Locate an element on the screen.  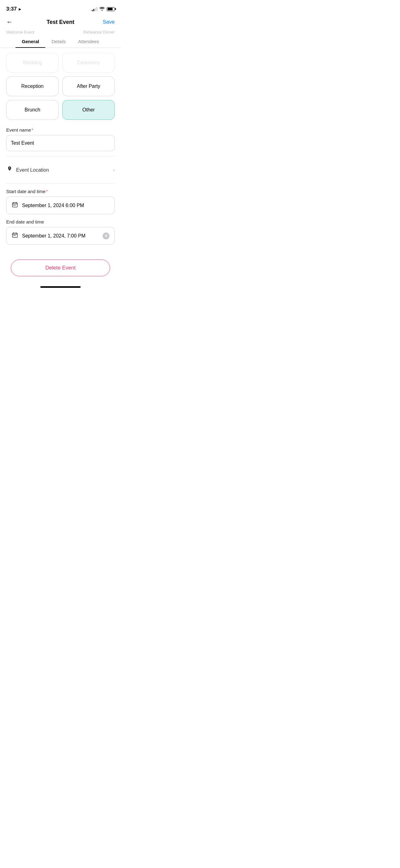
event-location-text: Event Location is located at coordinates (63, 170).